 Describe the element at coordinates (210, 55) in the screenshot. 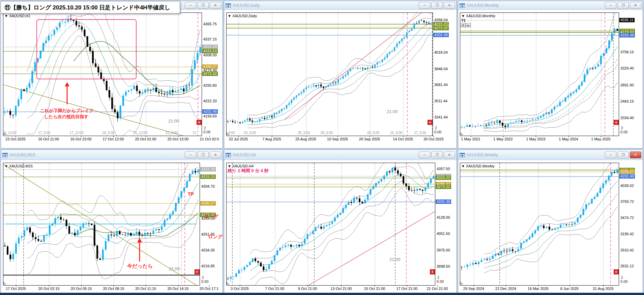

I see `price-label-4308.00: 4308.00` at that location.